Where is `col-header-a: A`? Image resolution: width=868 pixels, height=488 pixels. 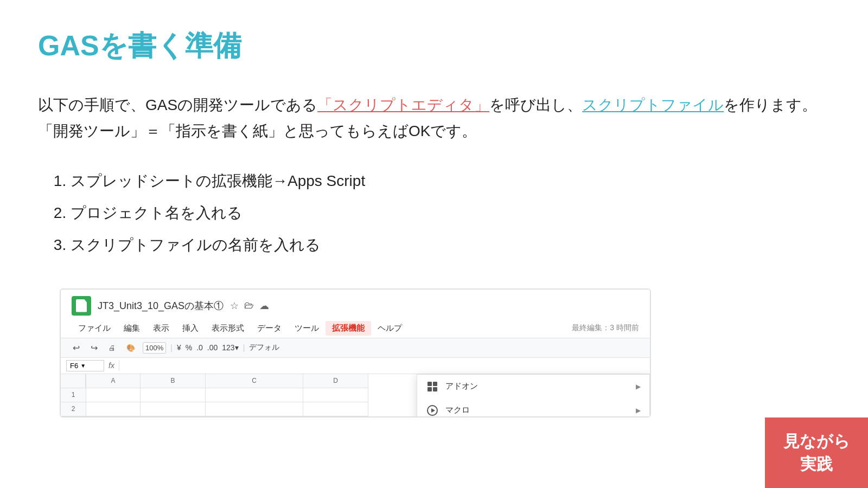
col-header-a: A is located at coordinates (113, 381).